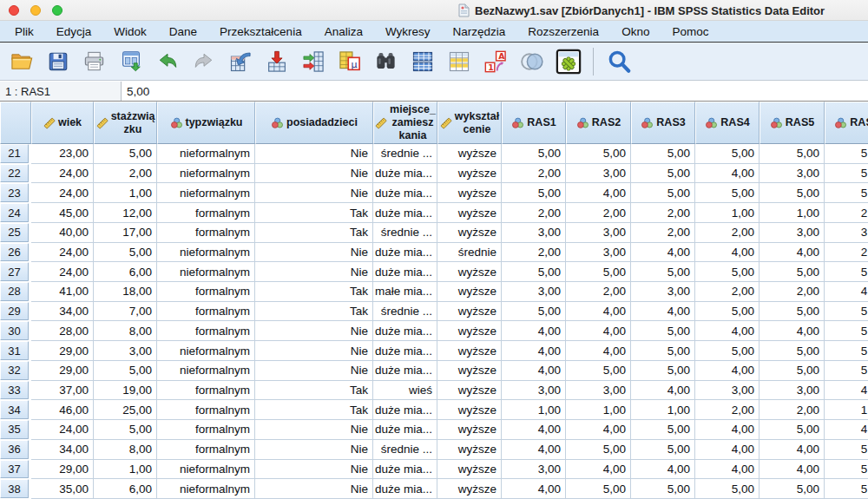 Image resolution: width=868 pixels, height=499 pixels. I want to click on menu-item-wykresy: Wykresy, so click(408, 31).